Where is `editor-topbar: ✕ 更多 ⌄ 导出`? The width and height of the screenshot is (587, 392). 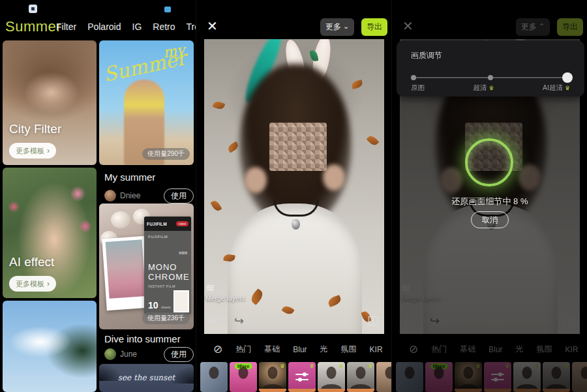
editor-topbar: ✕ 更多 ⌄ 导出 is located at coordinates (294, 20).